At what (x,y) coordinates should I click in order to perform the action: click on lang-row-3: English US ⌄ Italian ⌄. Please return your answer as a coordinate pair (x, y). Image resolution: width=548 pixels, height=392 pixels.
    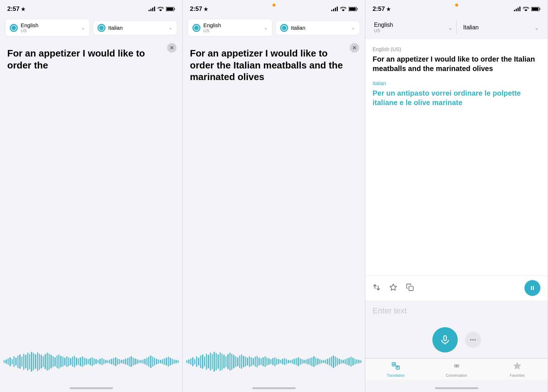
    Looking at the image, I should click on (457, 28).